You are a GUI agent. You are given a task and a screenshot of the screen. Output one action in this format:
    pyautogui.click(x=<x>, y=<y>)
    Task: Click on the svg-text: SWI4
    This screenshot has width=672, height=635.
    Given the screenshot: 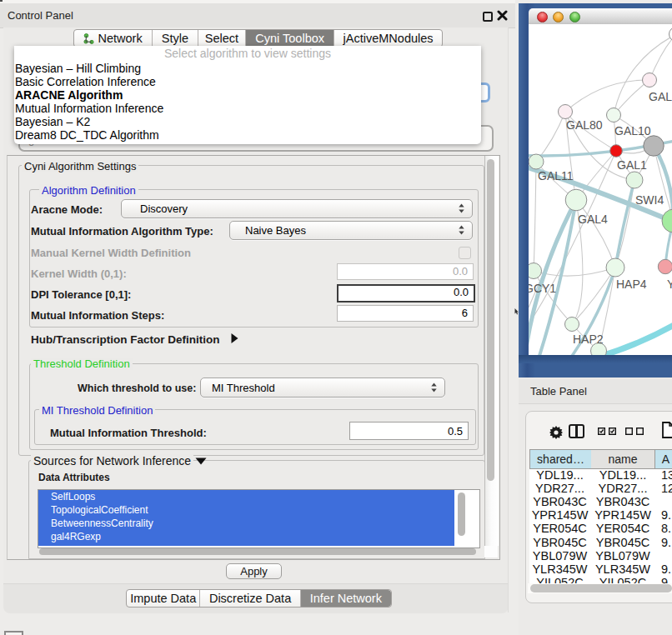 What is the action you would take?
    pyautogui.click(x=649, y=200)
    